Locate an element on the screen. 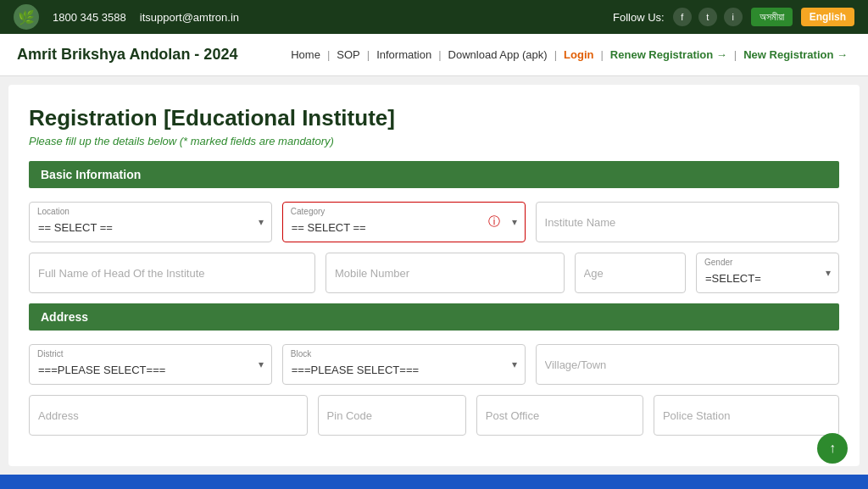  pincode-input is located at coordinates (392, 415).